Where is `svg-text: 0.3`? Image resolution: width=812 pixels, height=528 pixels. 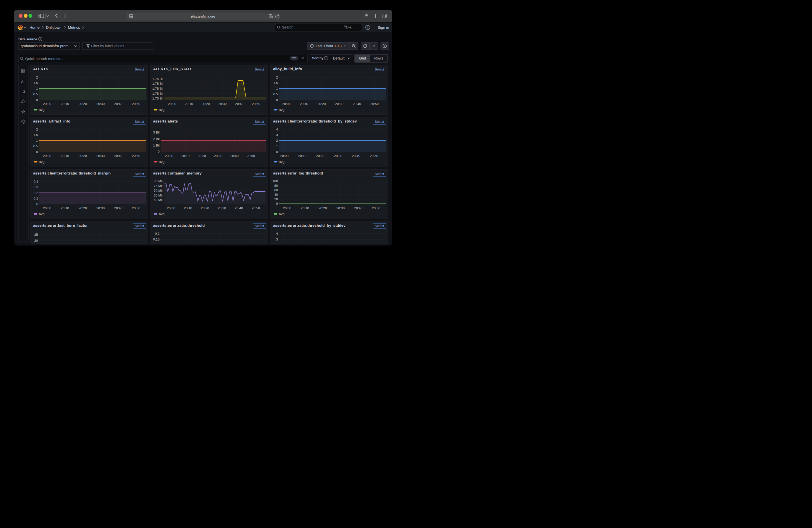 svg-text: 0.3 is located at coordinates (36, 187).